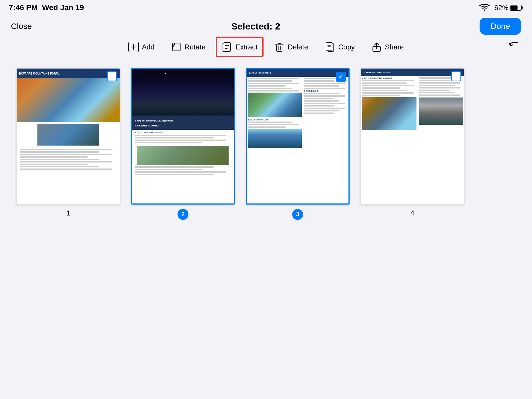  I want to click on page-checkbox-3: ✓, so click(341, 77).